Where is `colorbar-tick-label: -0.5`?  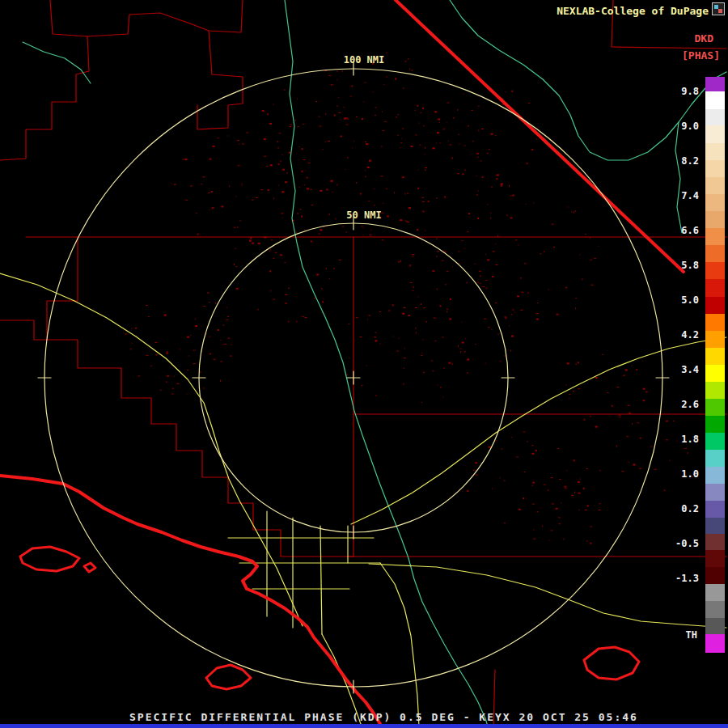
colorbar-tick-label: -0.5 is located at coordinates (680, 544).